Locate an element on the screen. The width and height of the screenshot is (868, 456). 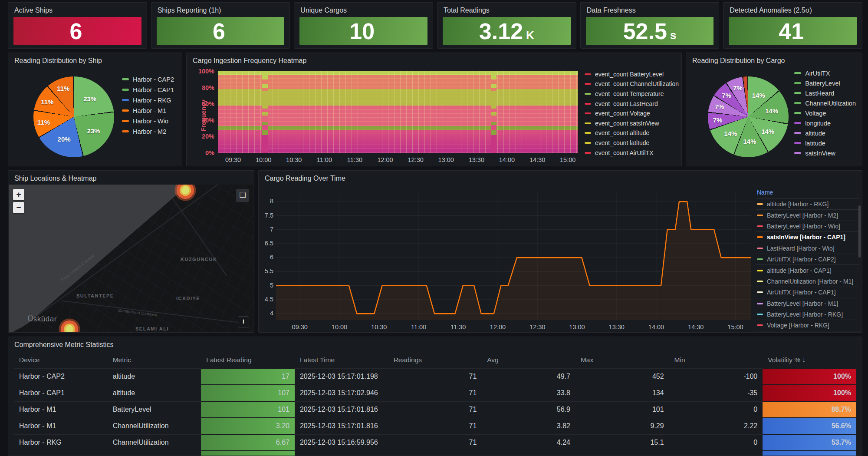
legend-label: AirUtilTX [Harbor - CAP1] is located at coordinates (801, 292).